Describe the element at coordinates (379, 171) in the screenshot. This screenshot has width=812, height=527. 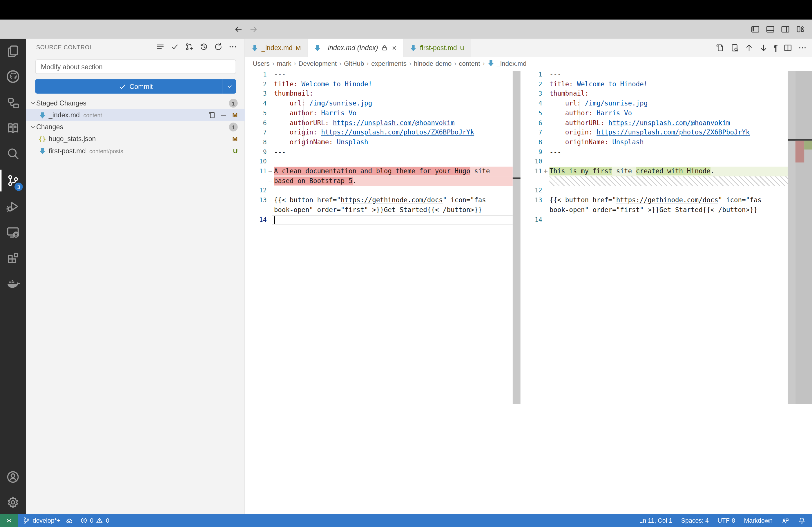
I see `code-row: 11−A clean documentation and blog theme …` at that location.